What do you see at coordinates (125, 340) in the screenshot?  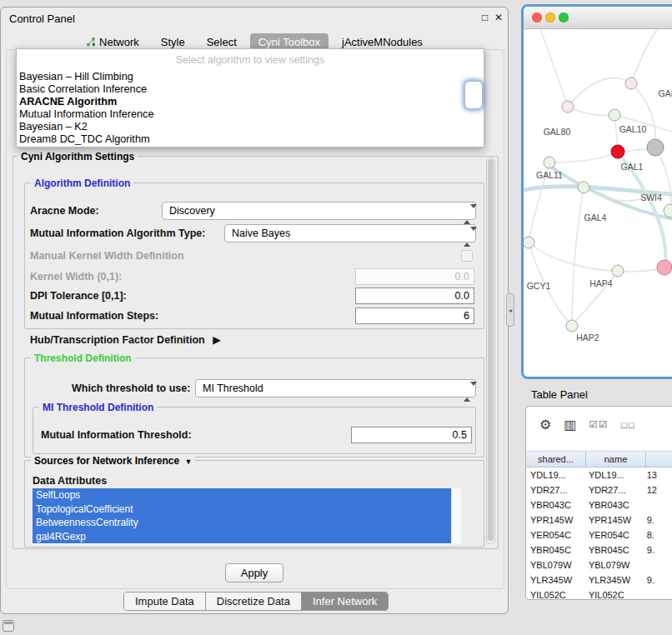 I see `hub-definition-toggle: Hub/Transcription Factor Definition ▶` at bounding box center [125, 340].